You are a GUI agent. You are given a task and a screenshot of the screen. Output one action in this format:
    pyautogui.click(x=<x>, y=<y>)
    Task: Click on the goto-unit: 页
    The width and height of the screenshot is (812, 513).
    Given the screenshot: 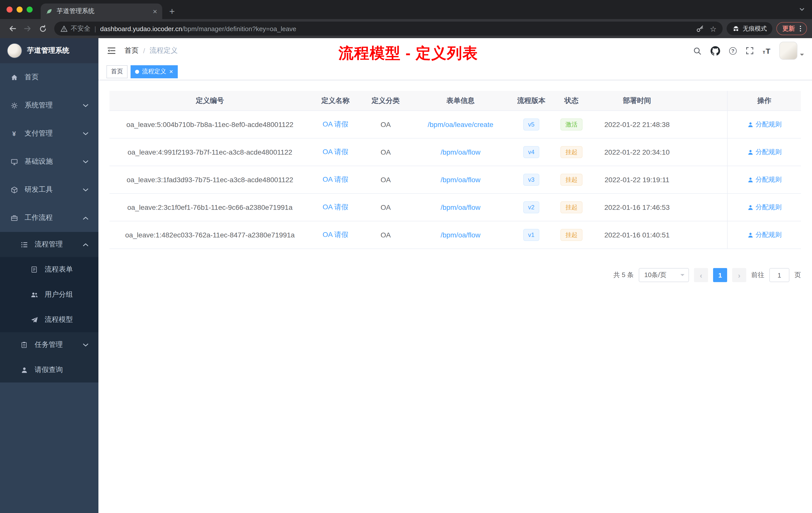 What is the action you would take?
    pyautogui.click(x=798, y=275)
    